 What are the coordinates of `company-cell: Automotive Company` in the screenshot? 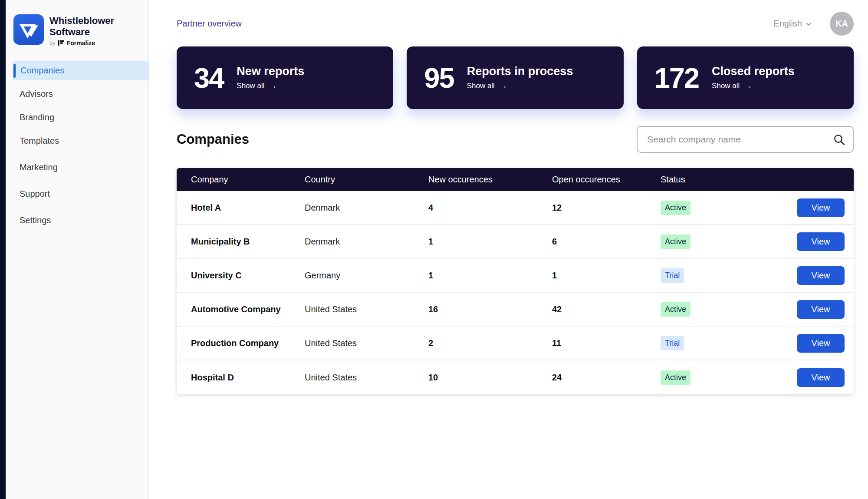 It's located at (248, 309).